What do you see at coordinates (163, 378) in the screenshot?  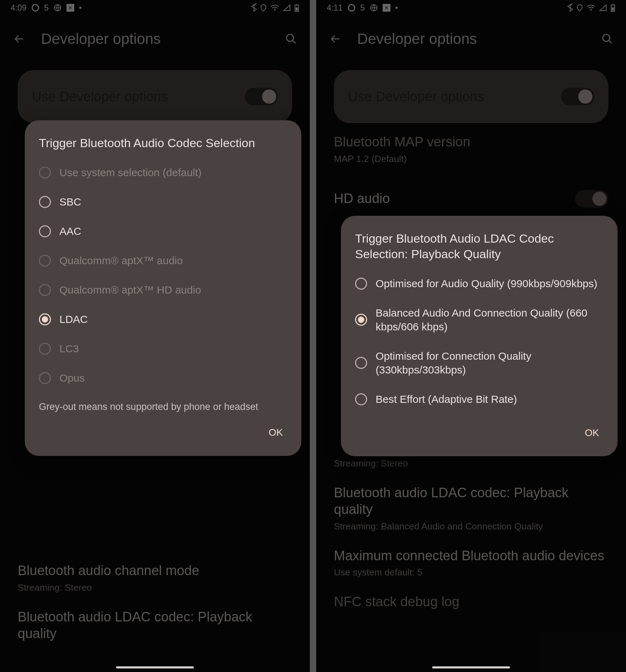 I see `radio-option-opus: Opus` at bounding box center [163, 378].